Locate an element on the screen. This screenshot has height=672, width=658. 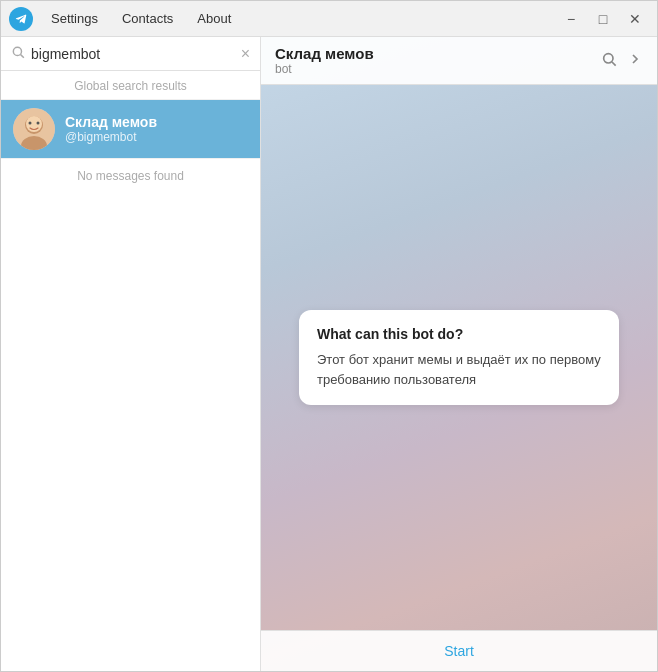
search-clear-button: × is located at coordinates (246, 54).